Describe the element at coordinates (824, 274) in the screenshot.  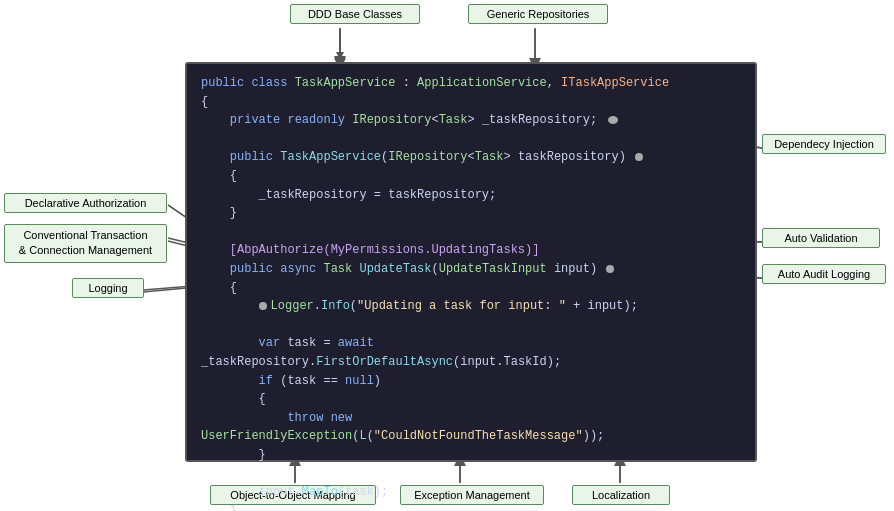
I see `auto-audit-logging-label: Auto Audit Logging` at that location.